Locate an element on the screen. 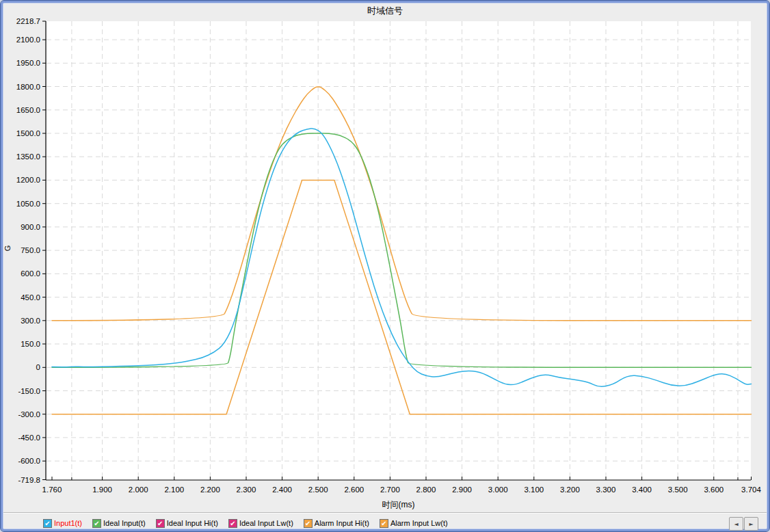 The width and height of the screenshot is (770, 532). y-tick-label: 600.0 is located at coordinates (30, 274).